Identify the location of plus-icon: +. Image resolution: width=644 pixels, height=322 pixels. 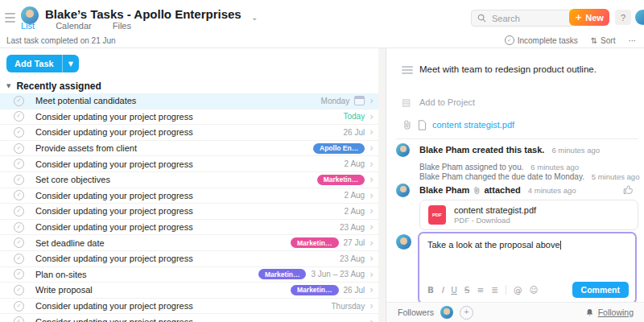
(578, 18).